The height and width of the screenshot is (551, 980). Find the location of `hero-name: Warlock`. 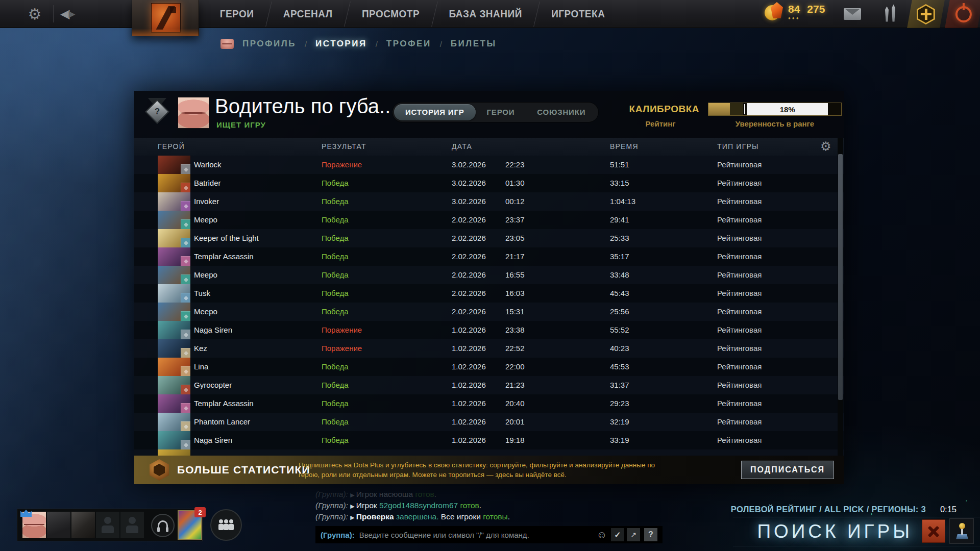

hero-name: Warlock is located at coordinates (208, 164).